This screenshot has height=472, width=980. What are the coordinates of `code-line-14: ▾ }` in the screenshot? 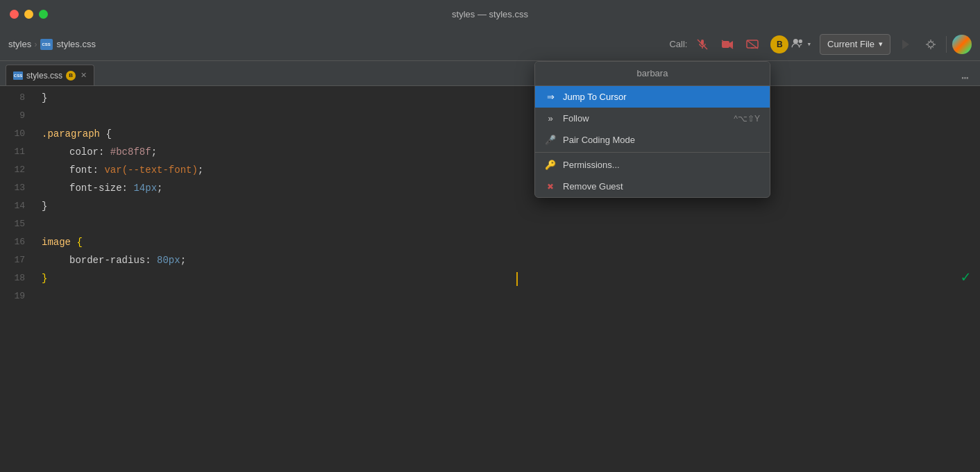 It's located at (508, 206).